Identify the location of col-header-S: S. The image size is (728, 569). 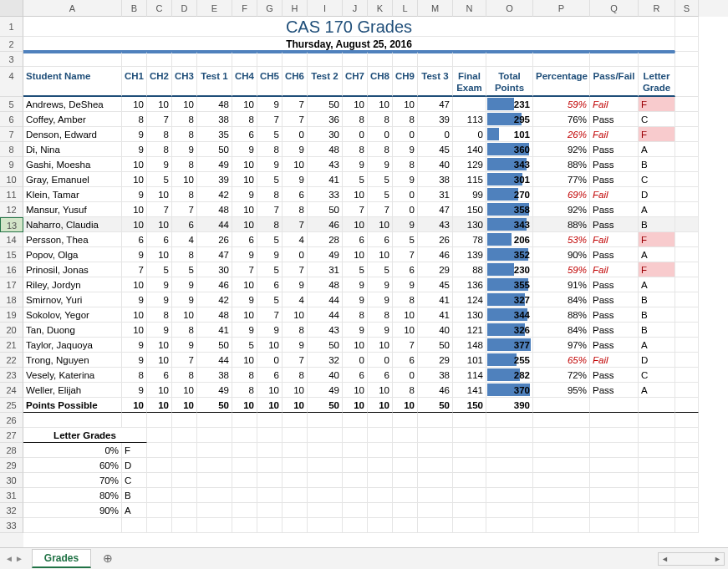
(687, 8).